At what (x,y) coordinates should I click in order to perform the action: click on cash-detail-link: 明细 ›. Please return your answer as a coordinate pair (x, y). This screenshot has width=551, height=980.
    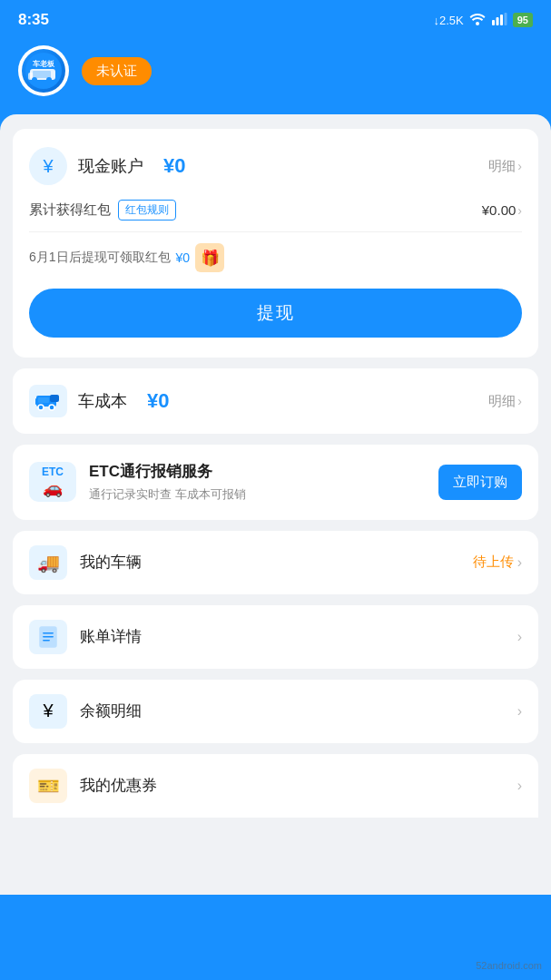
    Looking at the image, I should click on (505, 167).